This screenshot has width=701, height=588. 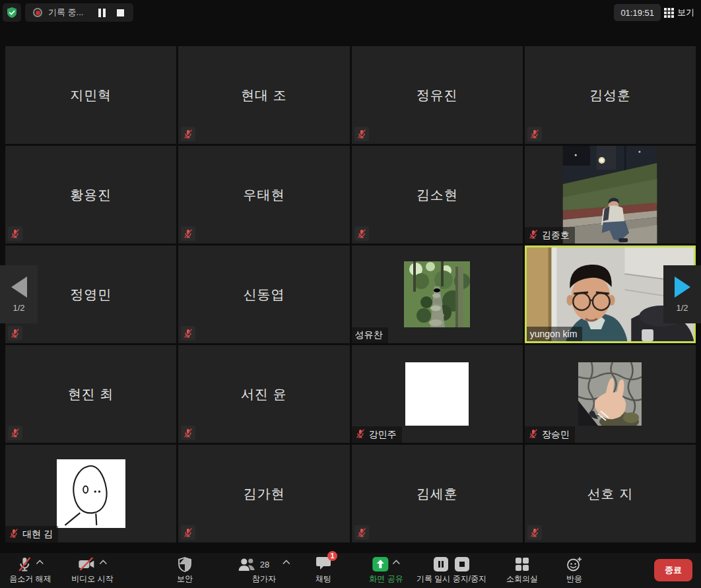 I want to click on shield-check-icon, so click(x=12, y=13).